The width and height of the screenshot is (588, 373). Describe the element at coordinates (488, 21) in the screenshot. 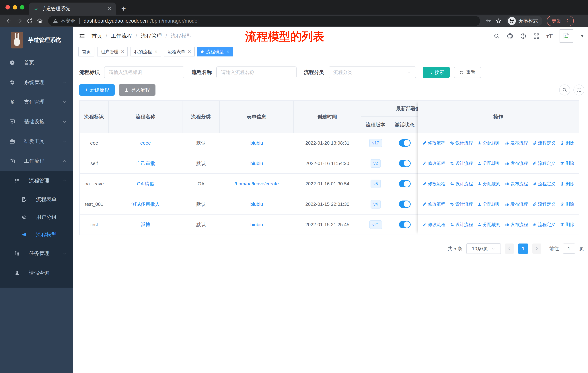

I see `key-icon` at that location.